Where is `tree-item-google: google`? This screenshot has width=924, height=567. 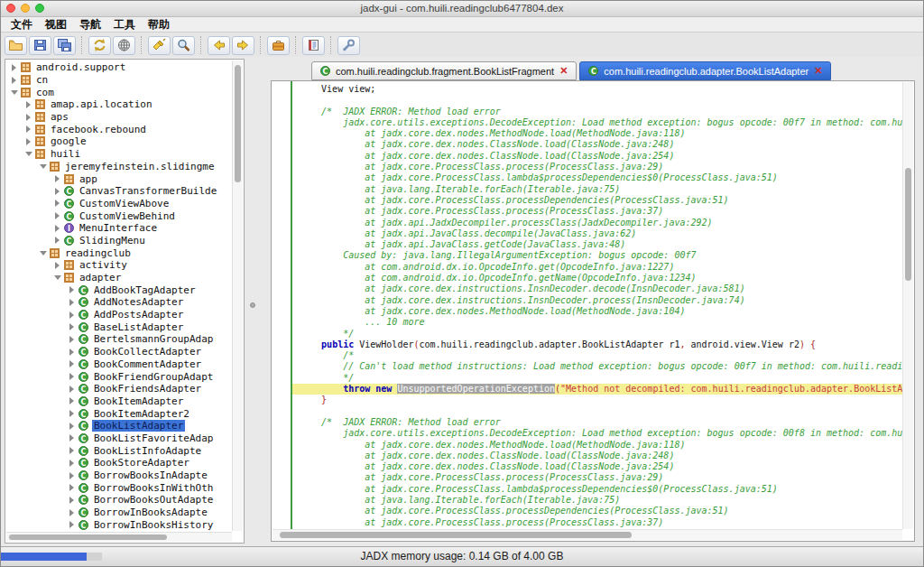
tree-item-google: google is located at coordinates (119, 142).